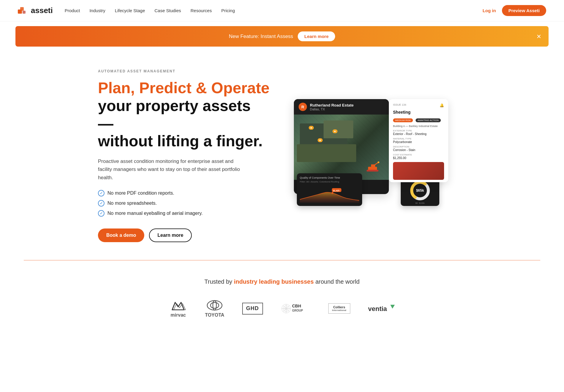 The width and height of the screenshot is (564, 392). Describe the element at coordinates (282, 282) in the screenshot. I see `trusted-text: Trusted by industry leading businesses a…` at that location.